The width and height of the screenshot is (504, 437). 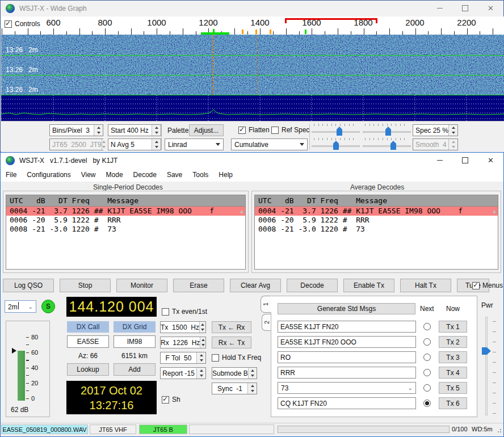 What do you see at coordinates (135, 144) in the screenshot?
I see `n-avg-spinbox: N Avg 5` at bounding box center [135, 144].